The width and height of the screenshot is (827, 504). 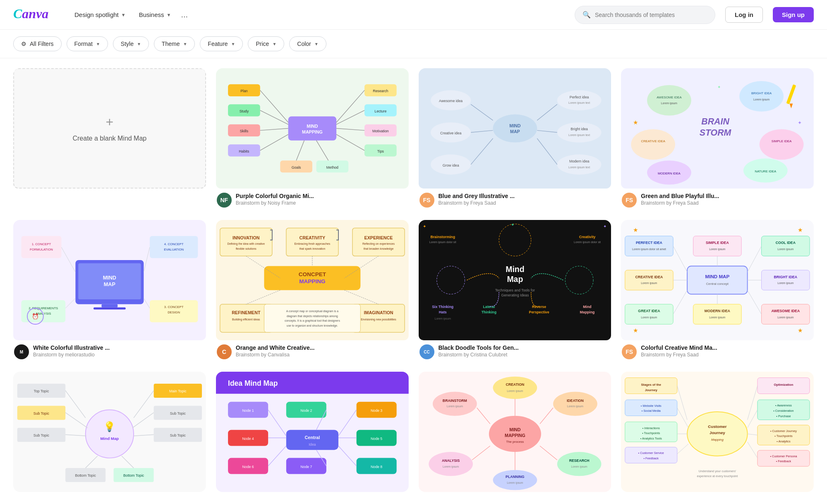 What do you see at coordinates (525, 199) in the screenshot?
I see `card-text: Blue and Grey Illustrative ... Brainstor…` at bounding box center [525, 199].